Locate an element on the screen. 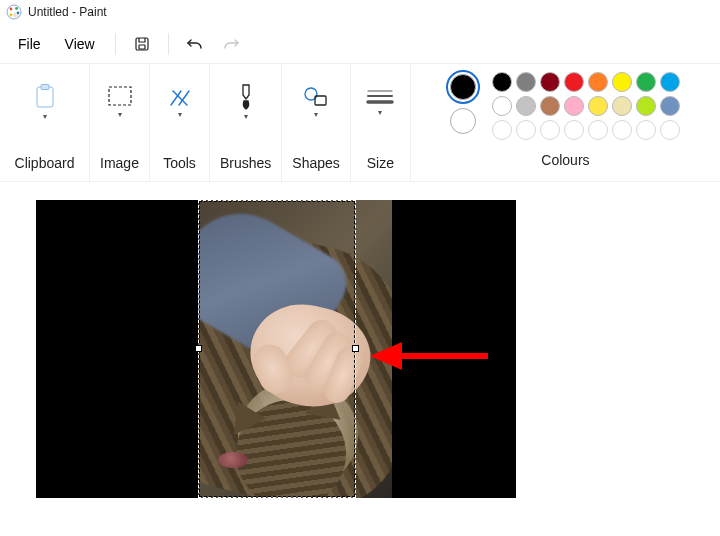  brush-icon is located at coordinates (246, 97).